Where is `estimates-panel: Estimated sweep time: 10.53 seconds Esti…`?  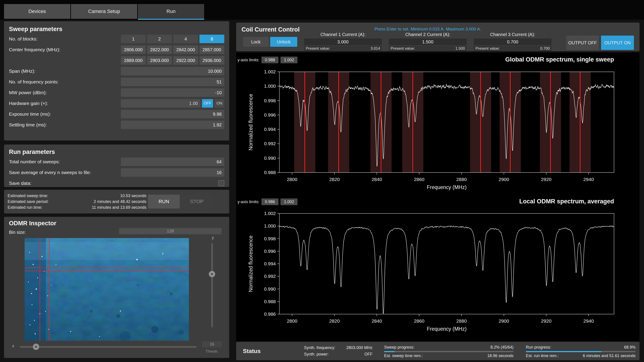
estimates-panel: Estimated sweep time: 10.53 seconds Esti… is located at coordinates (116, 201).